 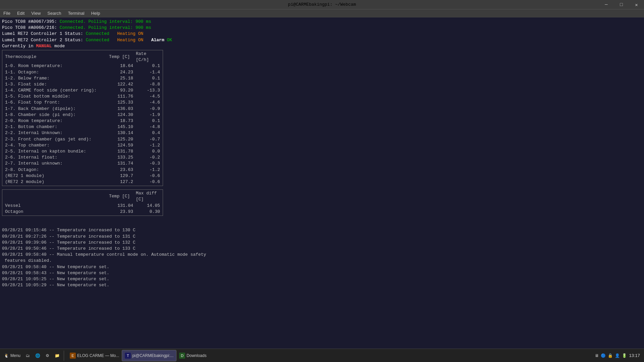 What do you see at coordinates (73, 356) in the screenshot?
I see `elog-icon: E` at bounding box center [73, 356].